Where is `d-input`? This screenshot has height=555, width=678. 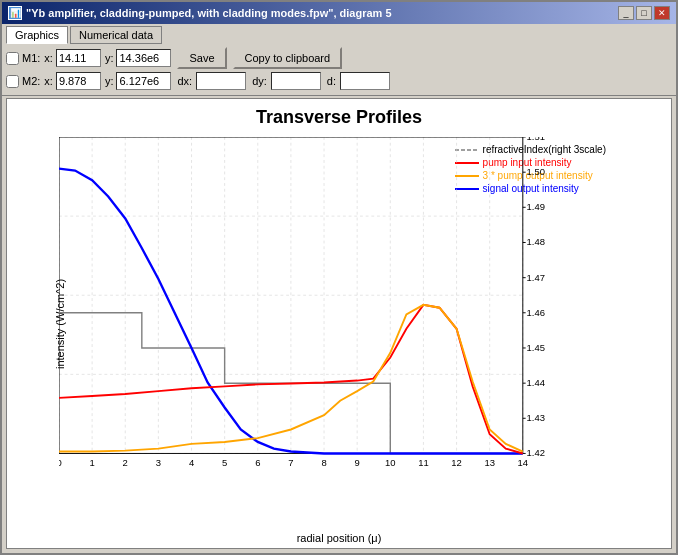 d-input is located at coordinates (365, 81).